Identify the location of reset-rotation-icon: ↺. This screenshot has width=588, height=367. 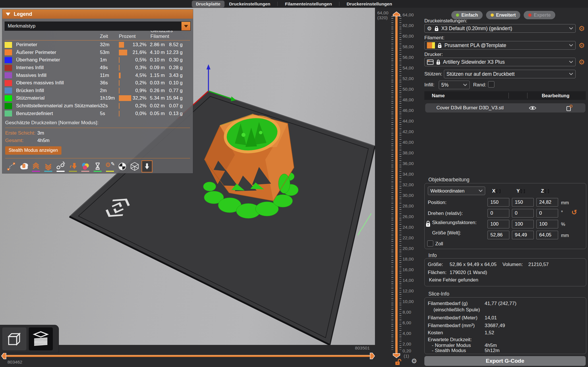
(574, 212).